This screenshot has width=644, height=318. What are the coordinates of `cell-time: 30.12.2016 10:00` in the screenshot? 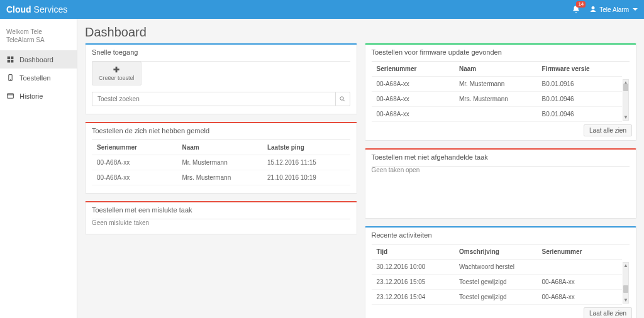 It's located at (413, 267).